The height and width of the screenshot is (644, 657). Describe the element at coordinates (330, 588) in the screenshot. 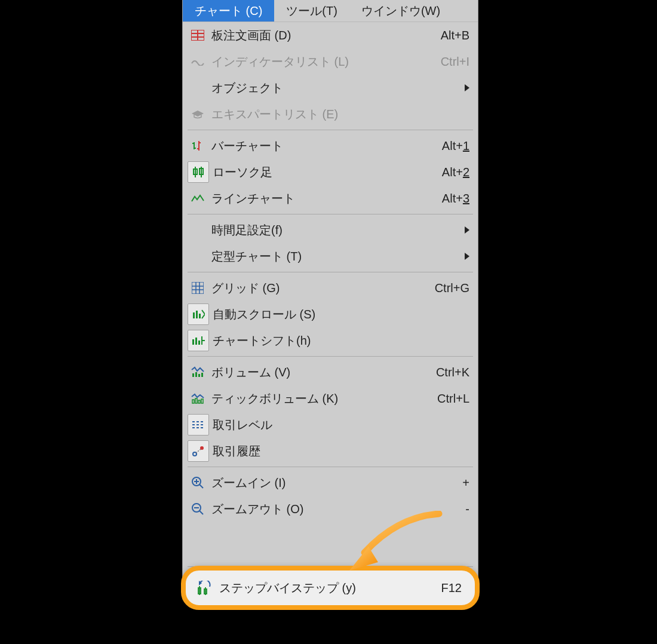

I see `callout-step-by-step: ステップバイステップ (y) F12` at that location.